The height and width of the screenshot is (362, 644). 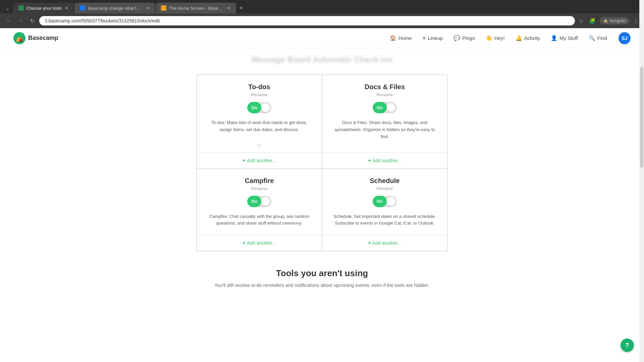 What do you see at coordinates (405, 38) in the screenshot?
I see `nav-home-label: Home` at bounding box center [405, 38].